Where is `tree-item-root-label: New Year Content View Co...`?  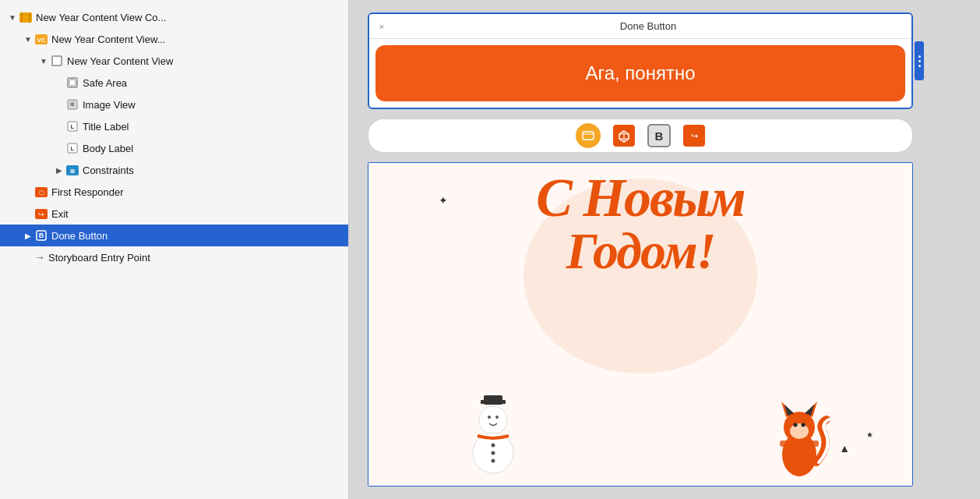
tree-item-root-label: New Year Content View Co... is located at coordinates (101, 17).